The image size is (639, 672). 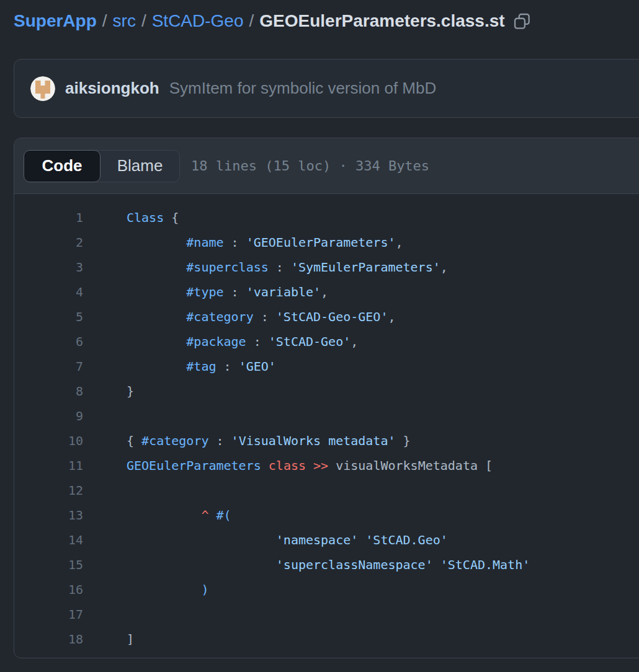 I want to click on code-line: 13 ^ #(, so click(x=326, y=515).